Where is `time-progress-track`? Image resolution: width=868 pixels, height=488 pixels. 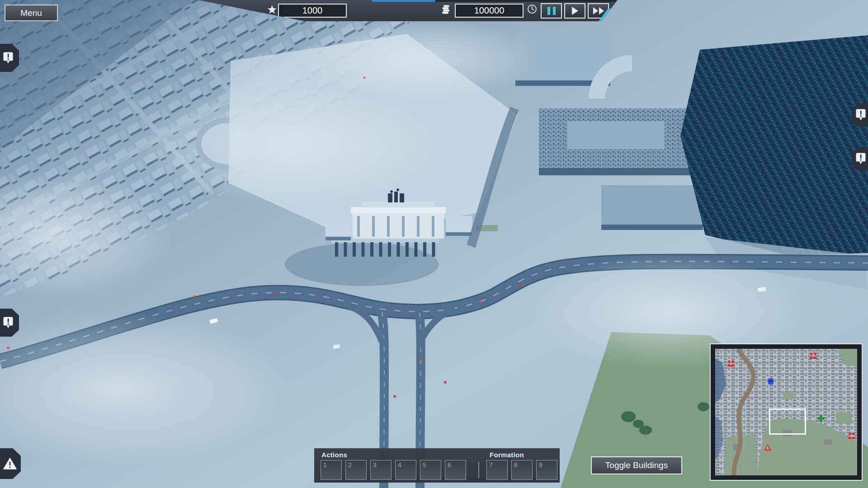
time-progress-track is located at coordinates (494, 1).